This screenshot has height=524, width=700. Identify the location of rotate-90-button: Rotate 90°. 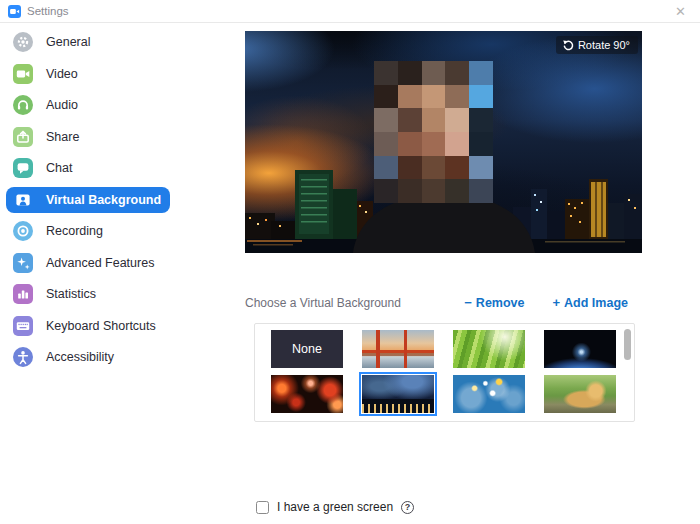
(597, 45).